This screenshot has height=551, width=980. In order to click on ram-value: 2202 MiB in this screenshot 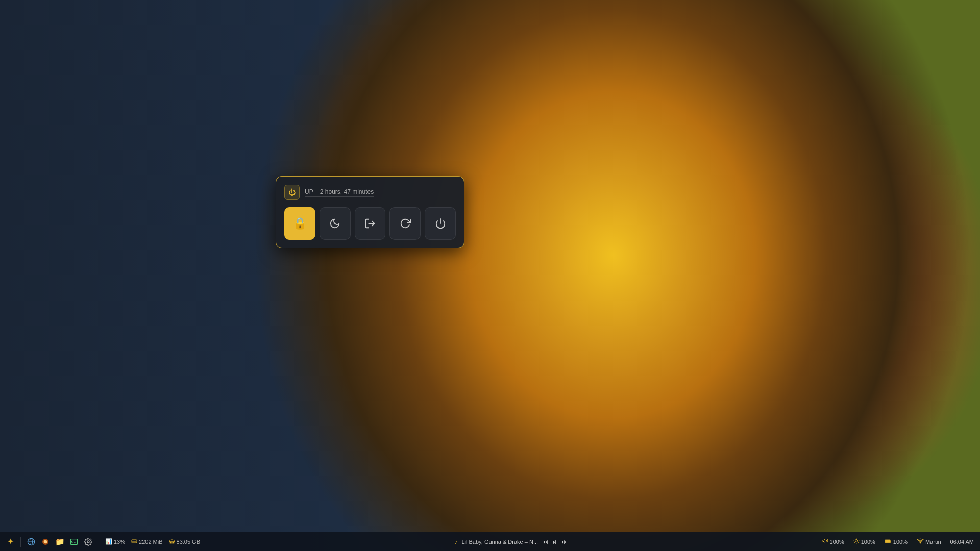, I will do `click(151, 542)`.